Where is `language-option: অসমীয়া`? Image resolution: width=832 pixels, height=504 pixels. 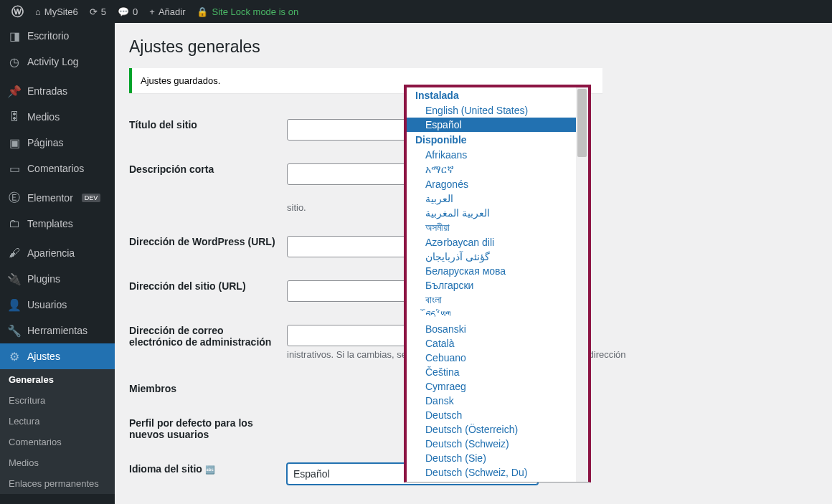
language-option: অসমীয়া is located at coordinates (498, 228).